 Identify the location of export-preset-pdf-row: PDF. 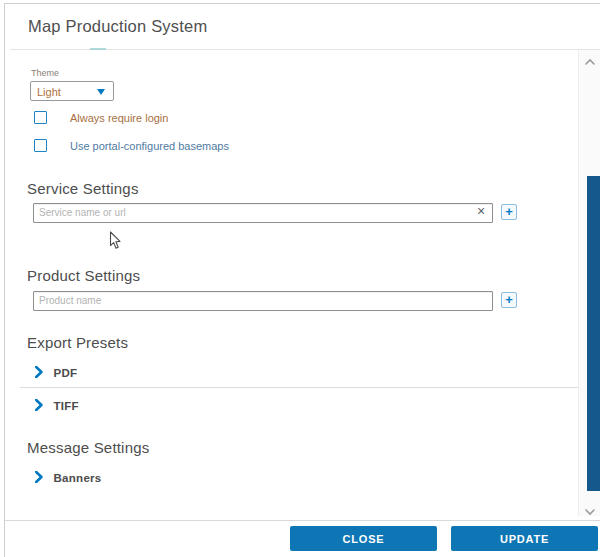
(56, 370).